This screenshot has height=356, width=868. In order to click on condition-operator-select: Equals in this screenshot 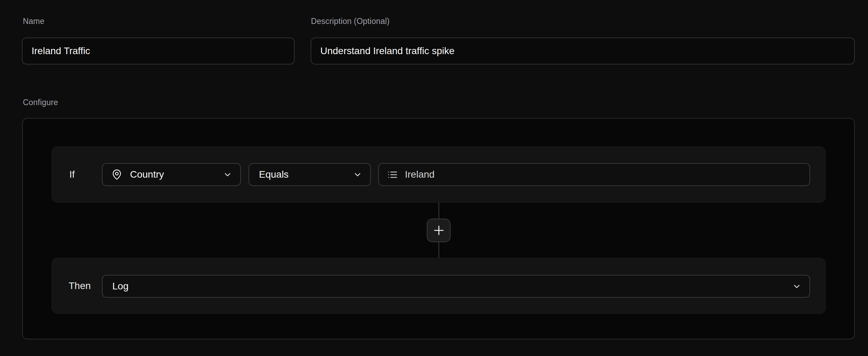, I will do `click(310, 175)`.